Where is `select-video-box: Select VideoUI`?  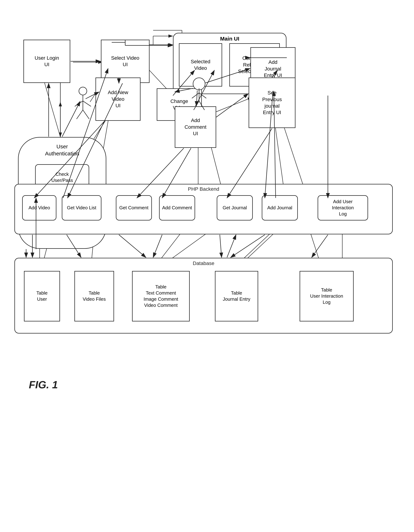
select-video-box: Select VideoUI is located at coordinates (125, 61).